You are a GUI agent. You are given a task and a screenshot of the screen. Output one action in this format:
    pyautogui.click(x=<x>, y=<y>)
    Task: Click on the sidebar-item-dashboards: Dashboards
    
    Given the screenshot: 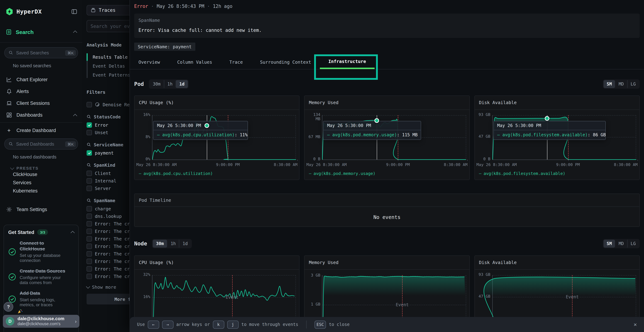 What is the action you would take?
    pyautogui.click(x=41, y=115)
    